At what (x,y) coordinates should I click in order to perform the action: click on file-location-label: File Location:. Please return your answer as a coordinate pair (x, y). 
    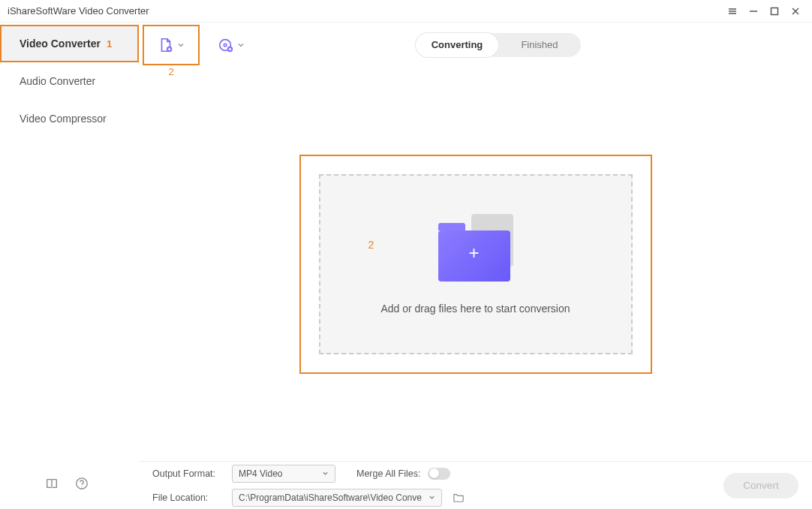
    Looking at the image, I should click on (188, 498).